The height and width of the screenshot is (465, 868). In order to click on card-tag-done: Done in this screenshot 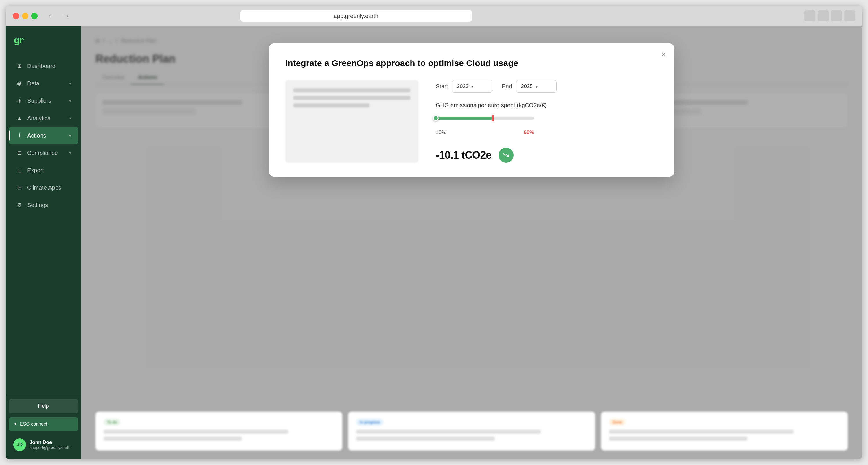, I will do `click(617, 422)`.